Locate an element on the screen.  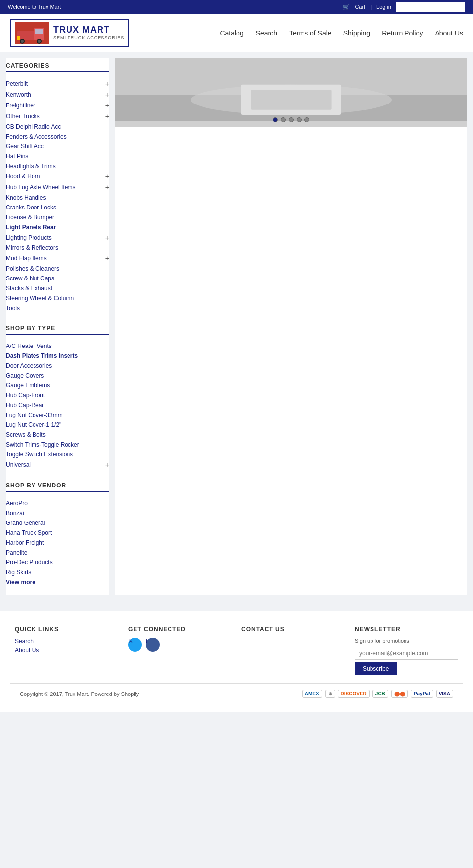
vendor-harbor-link: Harbor Freight is located at coordinates (25, 543).